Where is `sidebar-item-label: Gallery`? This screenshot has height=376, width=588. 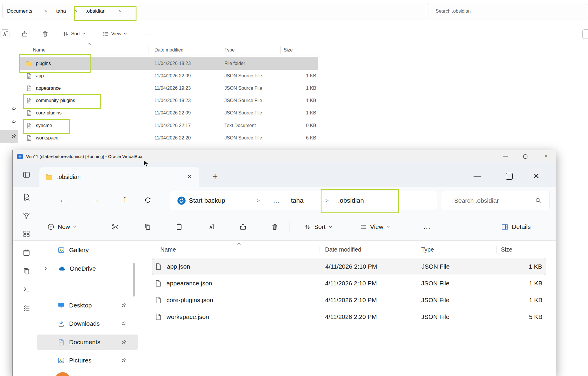 sidebar-item-label: Gallery is located at coordinates (79, 250).